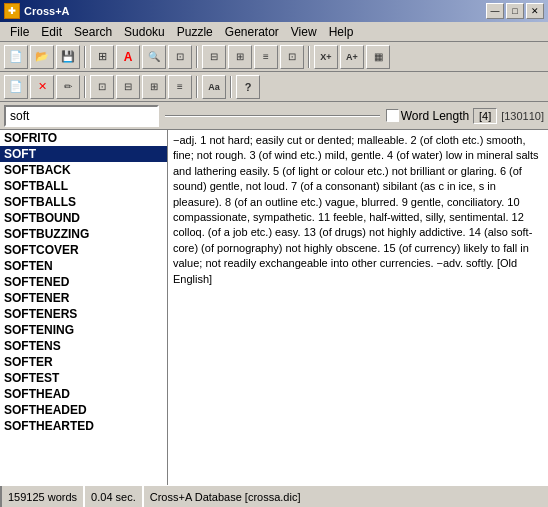 The width and height of the screenshot is (548, 507). What do you see at coordinates (84, 282) in the screenshot?
I see `word-item-softened: SOFTENED` at bounding box center [84, 282].